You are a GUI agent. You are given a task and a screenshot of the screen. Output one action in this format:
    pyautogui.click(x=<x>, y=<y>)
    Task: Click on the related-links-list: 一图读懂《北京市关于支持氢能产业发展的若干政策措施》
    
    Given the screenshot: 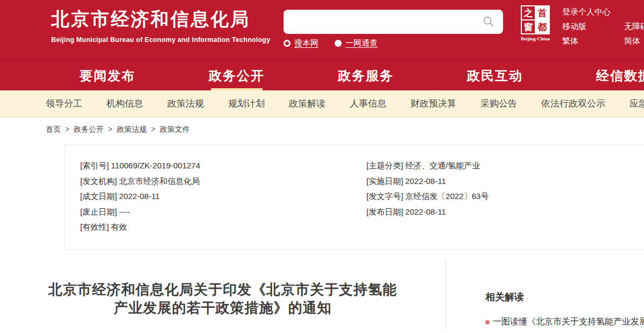 What is the action you would take?
    pyautogui.click(x=565, y=322)
    